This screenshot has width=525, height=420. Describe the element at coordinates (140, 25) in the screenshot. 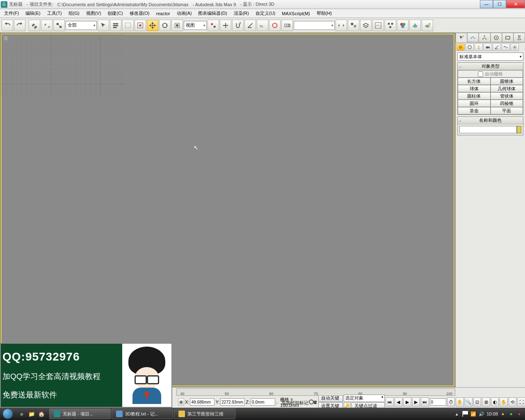

I see `window-crossing-button` at that location.